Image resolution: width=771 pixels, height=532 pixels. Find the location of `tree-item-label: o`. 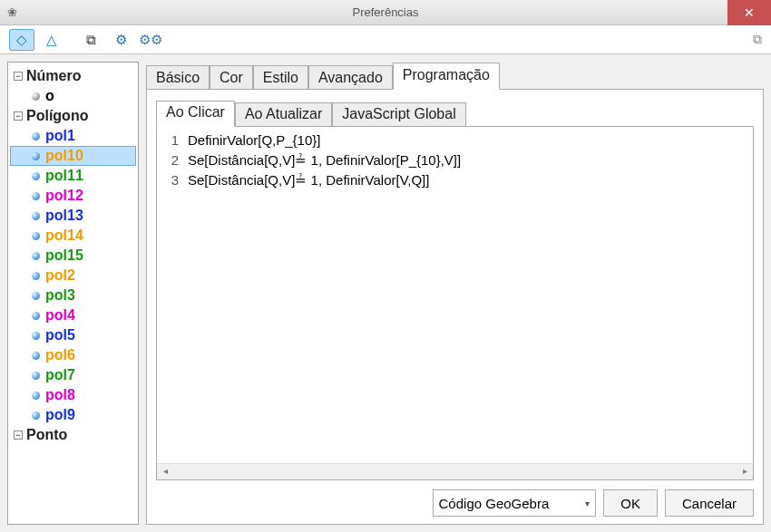

tree-item-label: o is located at coordinates (50, 96).